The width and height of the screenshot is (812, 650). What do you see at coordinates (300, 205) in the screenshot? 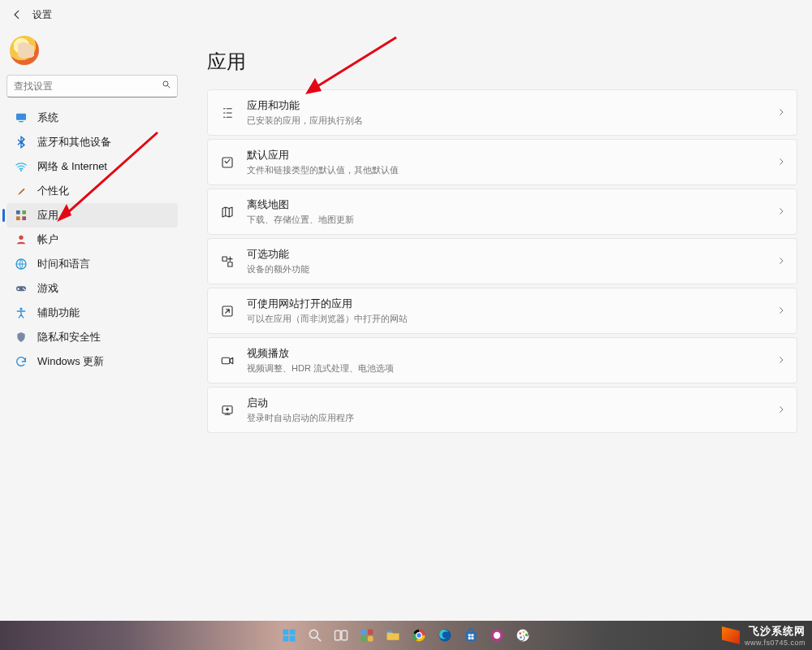
I see `setting-card-title: 离线地图` at bounding box center [300, 205].